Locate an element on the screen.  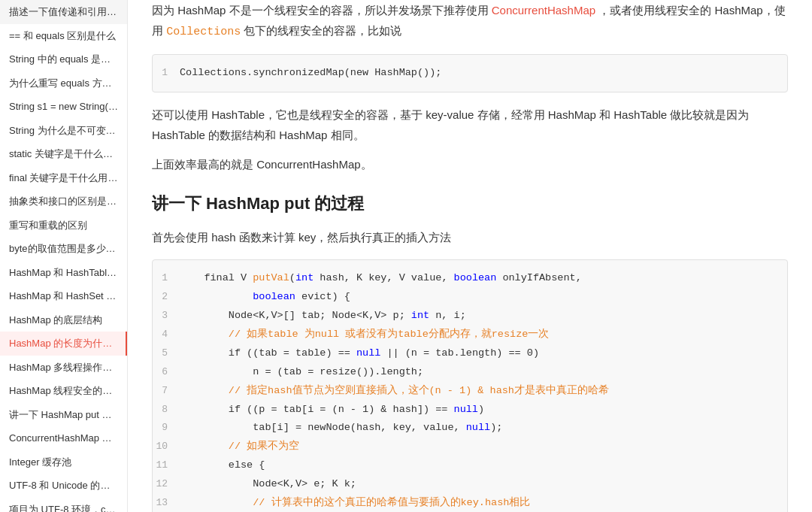
sidebar-item-item-13: HashMap 和 HashSet 的... is located at coordinates (63, 296).